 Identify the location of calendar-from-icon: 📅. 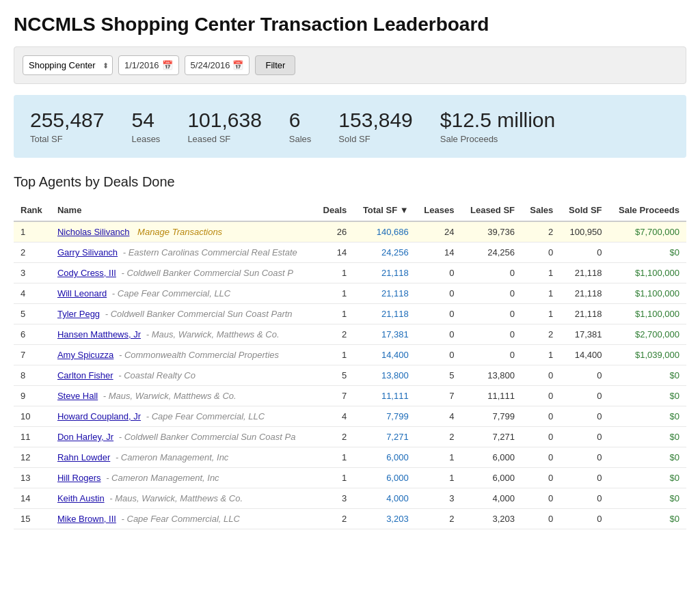
(167, 66).